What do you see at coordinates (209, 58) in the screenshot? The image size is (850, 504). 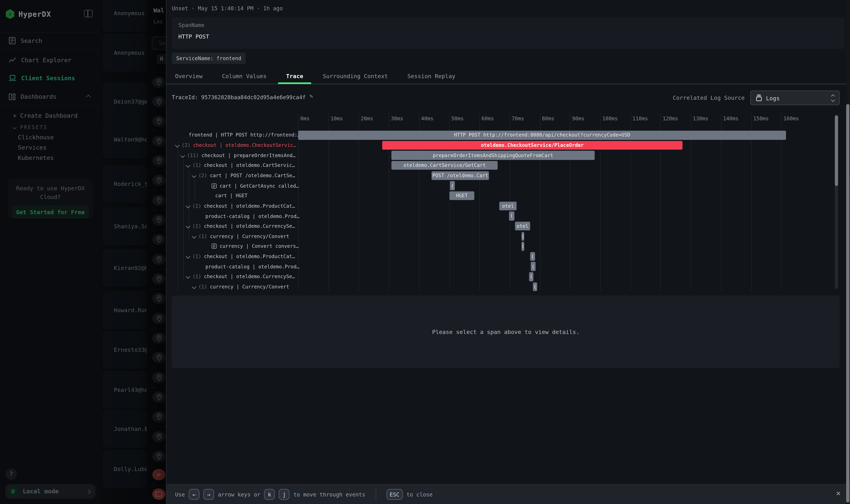 I see `service-name-chip: ServiceName: frontend` at bounding box center [209, 58].